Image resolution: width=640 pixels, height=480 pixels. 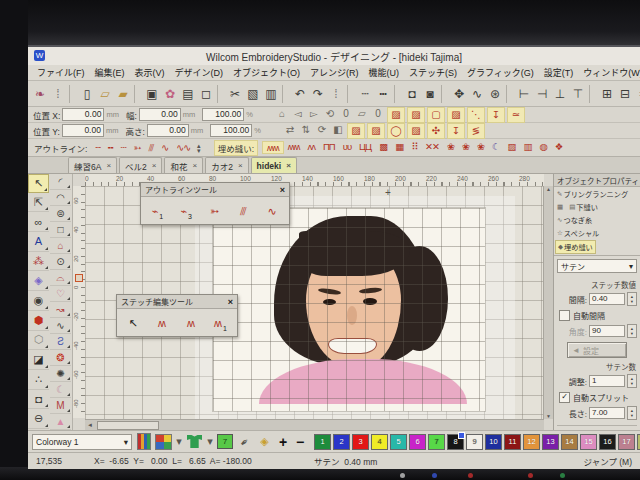 I want to click on motif-fill-2-icon: ❀, so click(x=466, y=148).